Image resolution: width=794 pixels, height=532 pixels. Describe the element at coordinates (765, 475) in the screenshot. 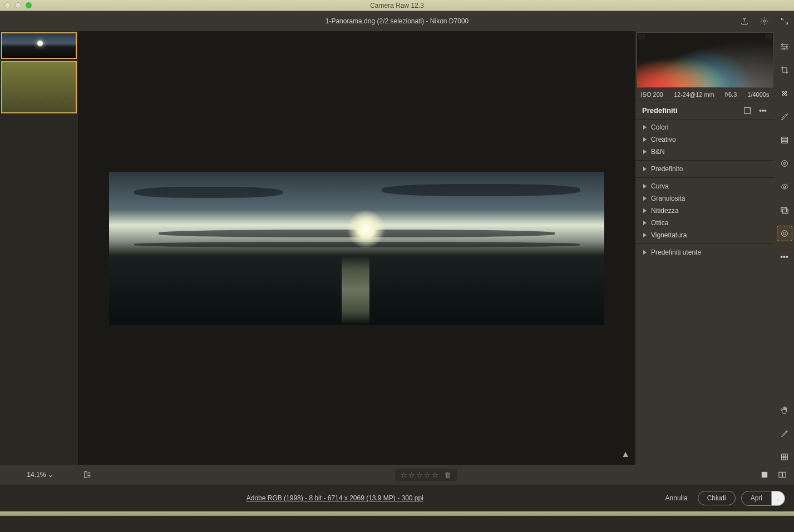

I see `single-view-icon` at that location.